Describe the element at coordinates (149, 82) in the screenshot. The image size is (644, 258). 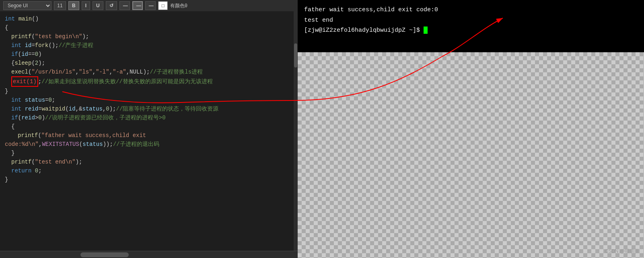
I see `code-line-exit: exit(1);//如果走到这里说明替换失败//替换失败的原因可能是因为无该进程` at that location.